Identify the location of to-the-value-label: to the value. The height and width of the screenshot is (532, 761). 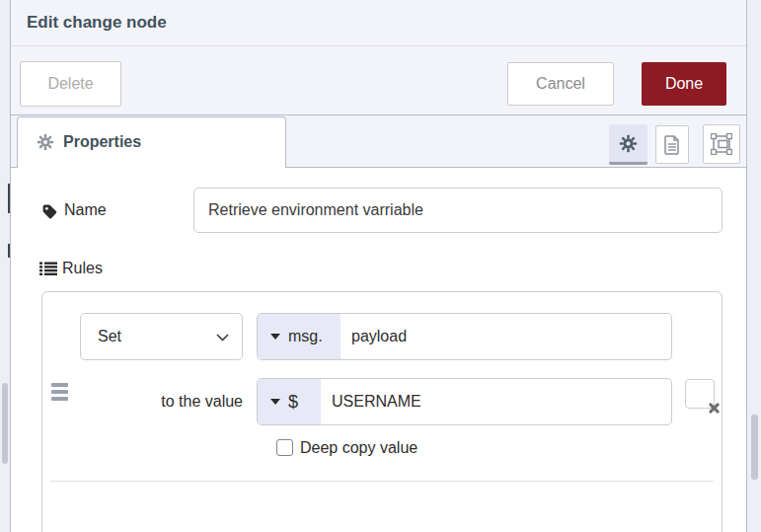
(172, 402).